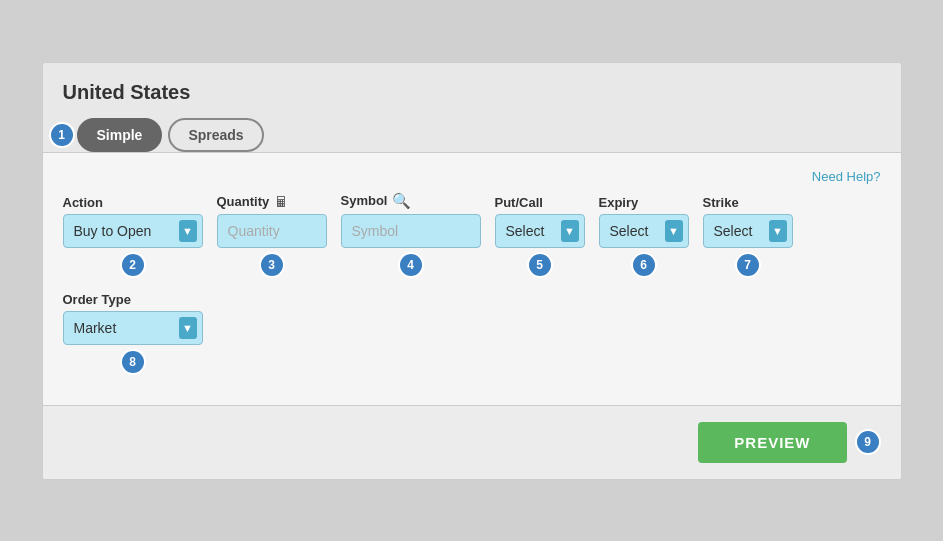 This screenshot has height=541, width=943. I want to click on order-type-select: Market Limit Stop, so click(133, 328).